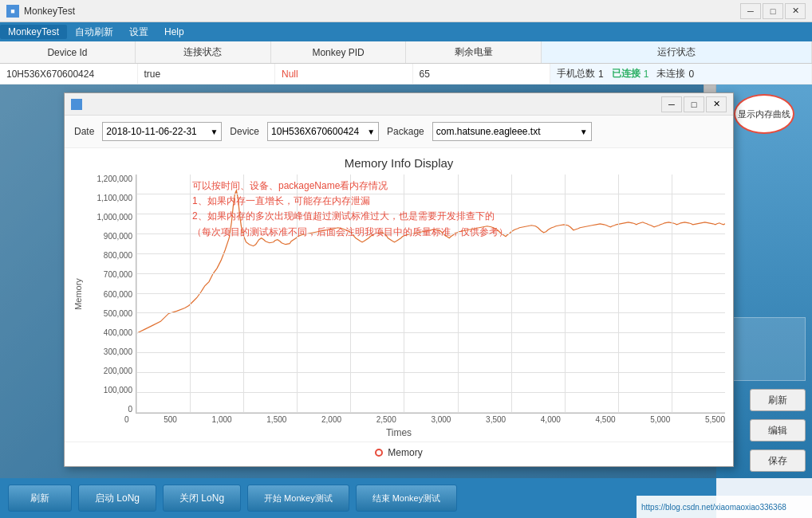 Image resolution: width=812 pixels, height=518 pixels. What do you see at coordinates (174, 32) in the screenshot?
I see `menu-help: Help` at bounding box center [174, 32].